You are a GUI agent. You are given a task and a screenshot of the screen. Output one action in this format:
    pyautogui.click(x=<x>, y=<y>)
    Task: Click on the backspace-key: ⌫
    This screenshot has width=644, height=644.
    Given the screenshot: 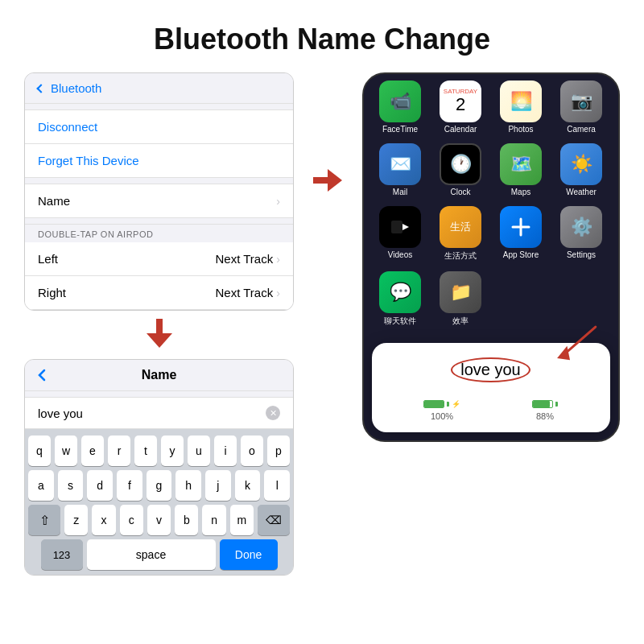 What is the action you would take?
    pyautogui.click(x=274, y=520)
    